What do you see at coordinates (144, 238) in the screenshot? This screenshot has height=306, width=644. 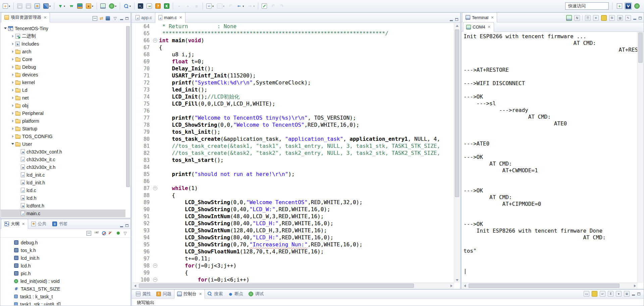 I see `line-number: 94` at bounding box center [144, 238].